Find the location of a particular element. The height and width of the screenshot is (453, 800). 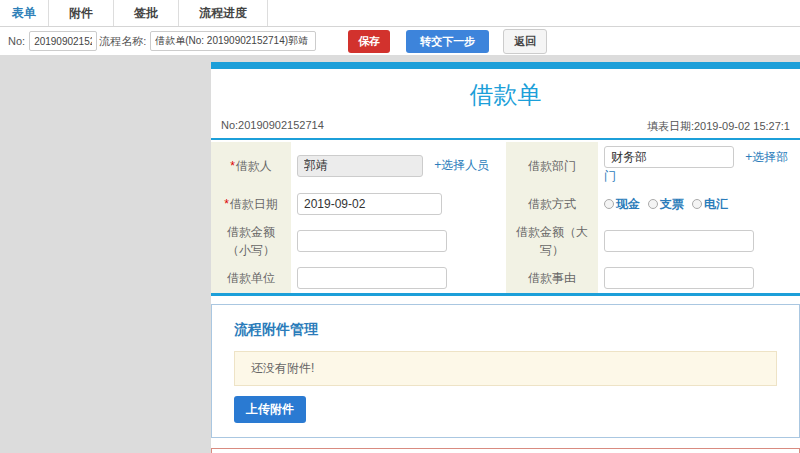

tab-process-progress: 流程进度 is located at coordinates (224, 13).